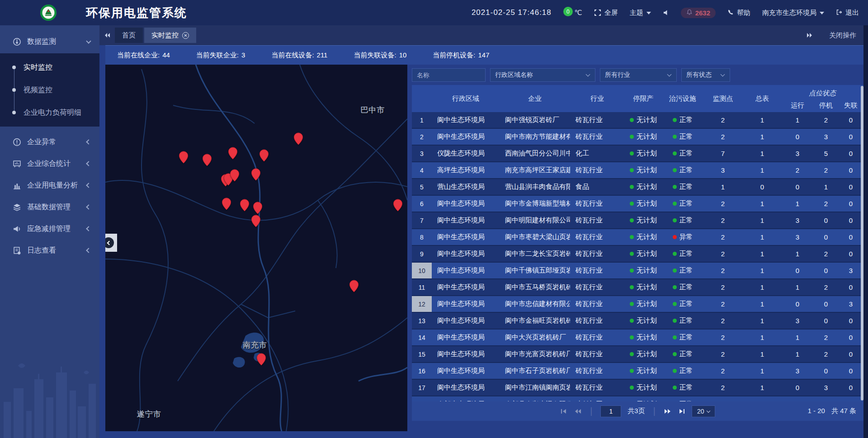 This screenshot has height=438, width=868. What do you see at coordinates (637, 154) in the screenshot?
I see `table-row: 3 仪陇生态环境局 西南油气田分公司川中 化工 无计划 正常 7 1 3 5 0` at bounding box center [637, 154].